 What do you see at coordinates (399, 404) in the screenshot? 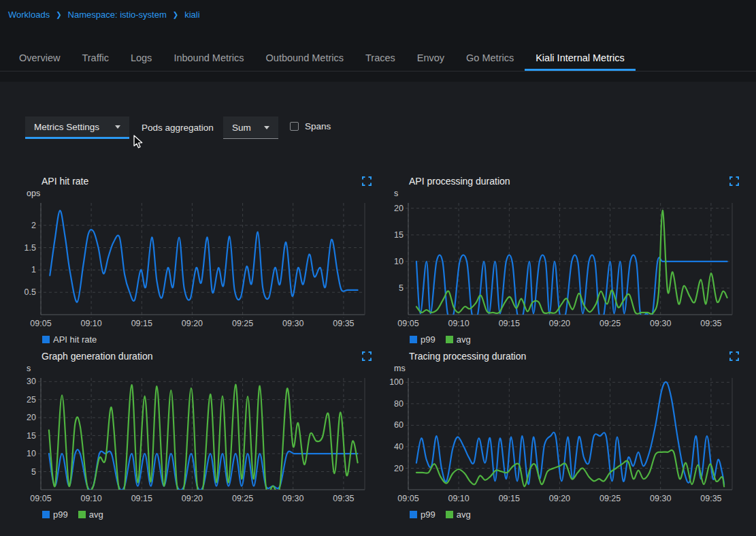
I see `svg-text: 80` at bounding box center [399, 404].